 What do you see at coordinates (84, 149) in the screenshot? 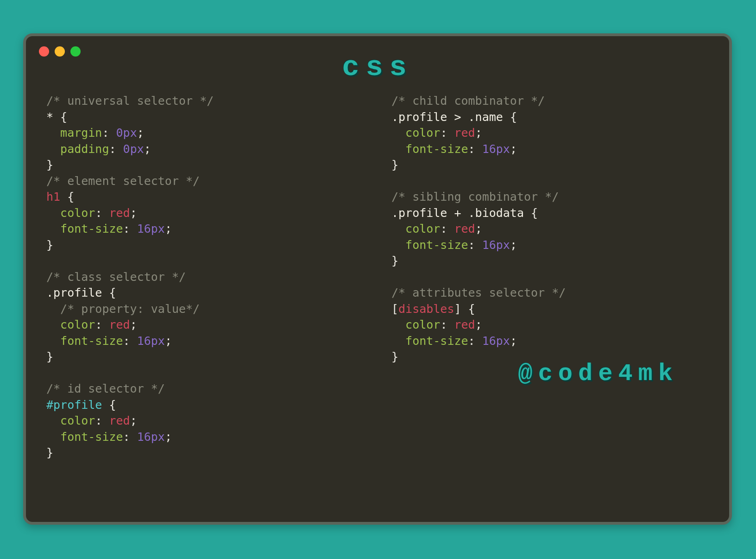
I see `prop-padding: padding` at bounding box center [84, 149].